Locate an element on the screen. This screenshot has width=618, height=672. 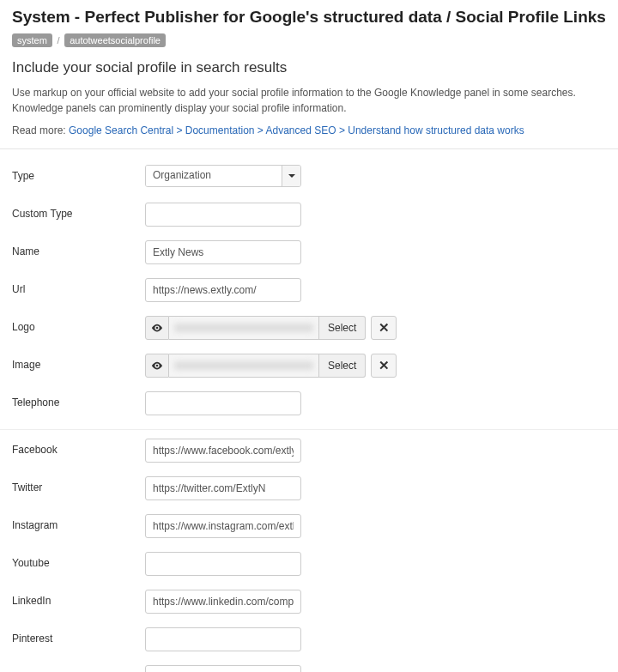
logo-label: Logo is located at coordinates (79, 324).